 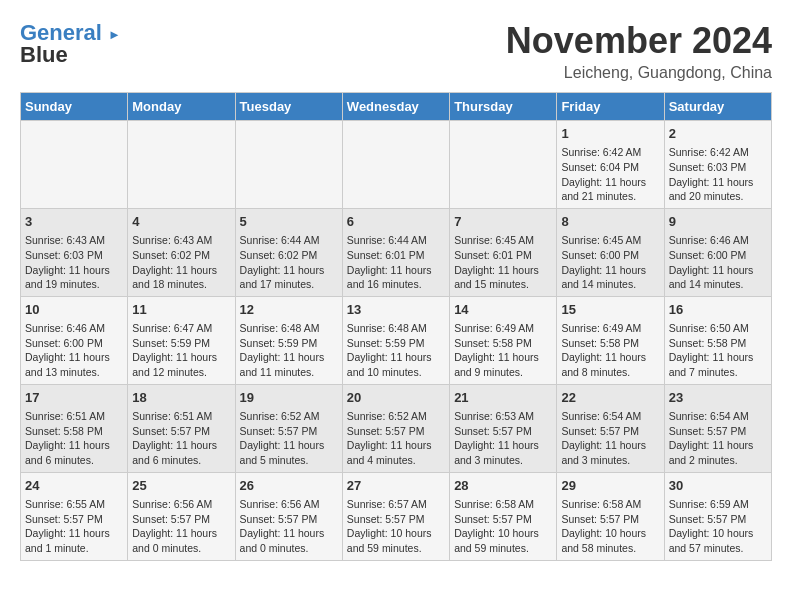 What do you see at coordinates (601, 152) in the screenshot?
I see `sunrise-time: Sunrise: 6:42 AM` at bounding box center [601, 152].